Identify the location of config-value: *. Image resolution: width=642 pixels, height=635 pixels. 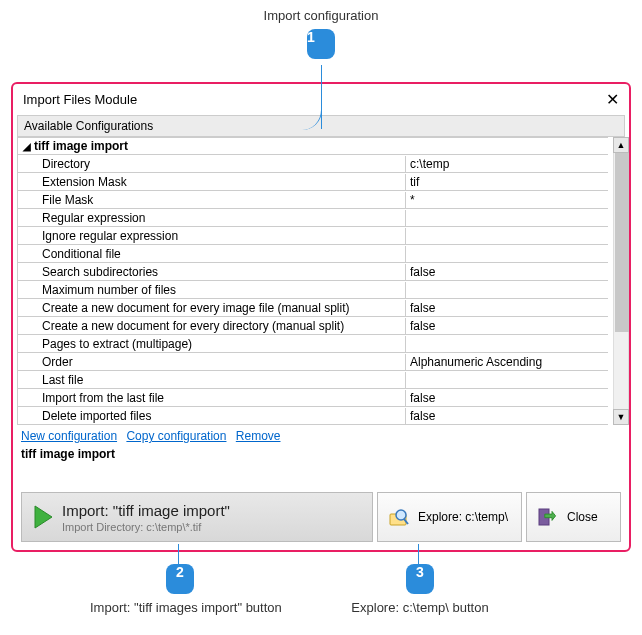
(507, 200).